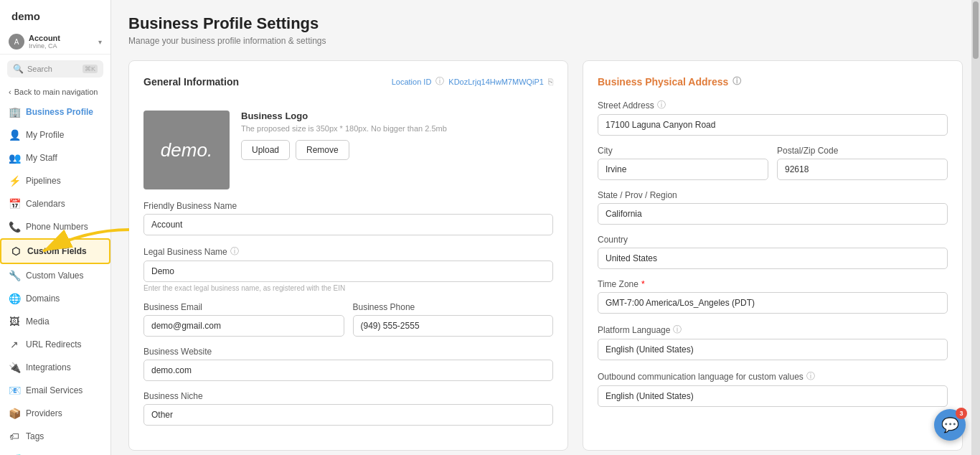  Describe the element at coordinates (950, 425) in the screenshot. I see `chat-button: 💬 3` at that location.